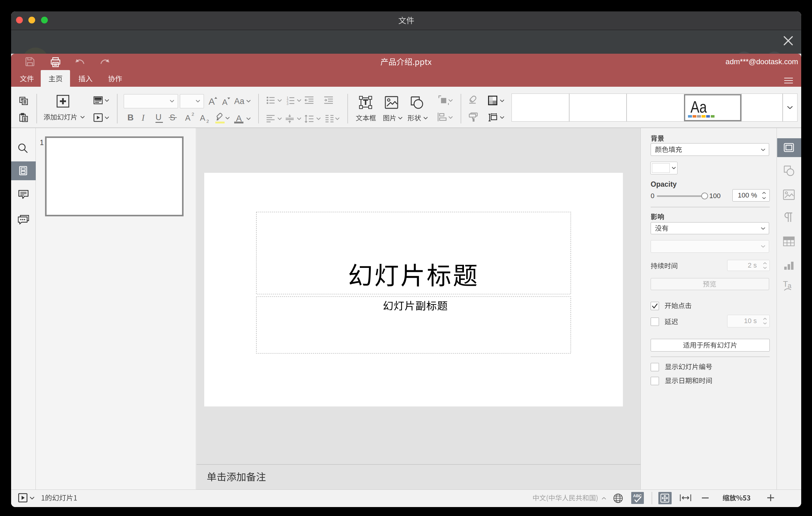 This screenshot has height=516, width=812. What do you see at coordinates (790, 285) in the screenshot?
I see `svg-text: a` at bounding box center [790, 285].